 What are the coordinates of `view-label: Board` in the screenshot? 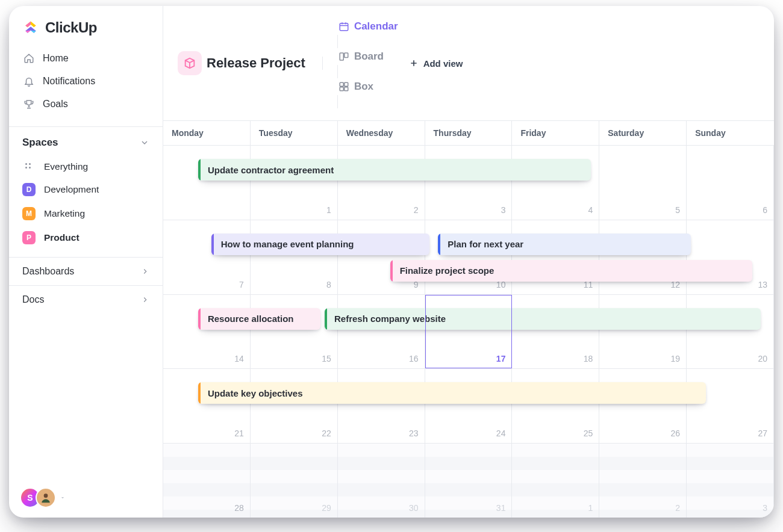 It's located at (369, 57).